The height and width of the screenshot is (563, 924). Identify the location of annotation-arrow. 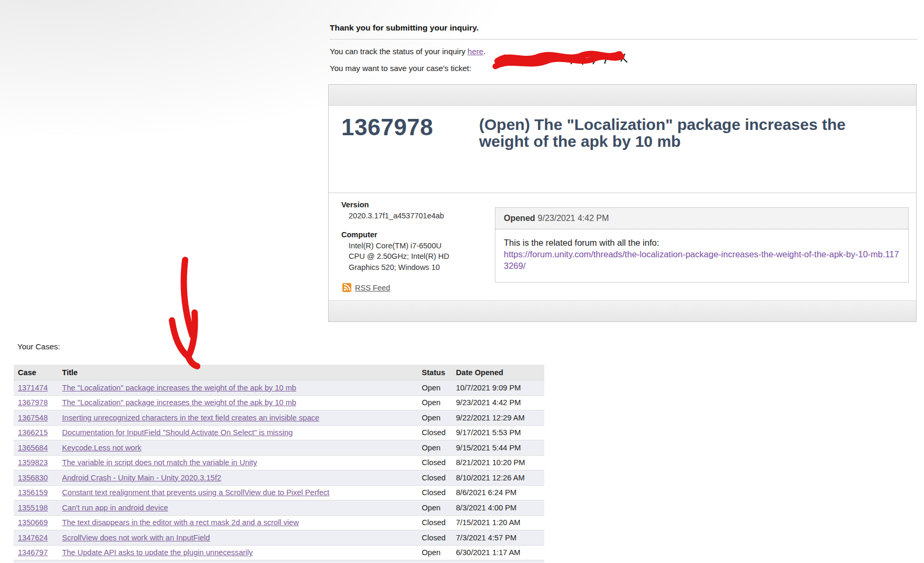
(192, 316).